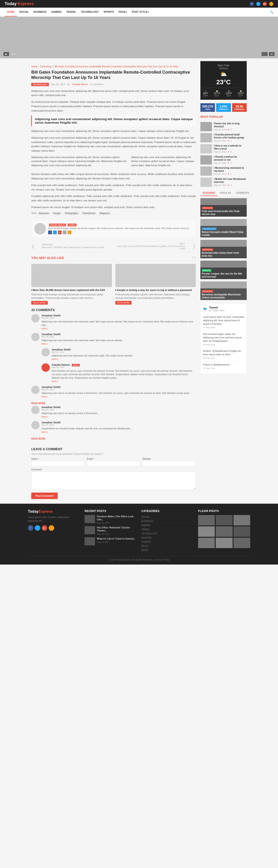 Image resolution: width=278 pixels, height=868 pixels. What do you see at coordinates (80, 84) in the screenshot?
I see `article-author: Claudia Nelson` at bounding box center [80, 84].